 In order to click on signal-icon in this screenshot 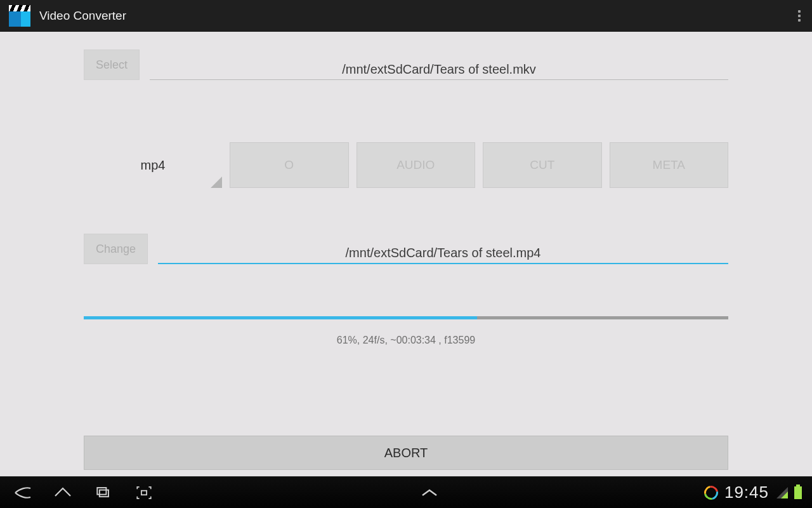, I will do `click(782, 493)`.